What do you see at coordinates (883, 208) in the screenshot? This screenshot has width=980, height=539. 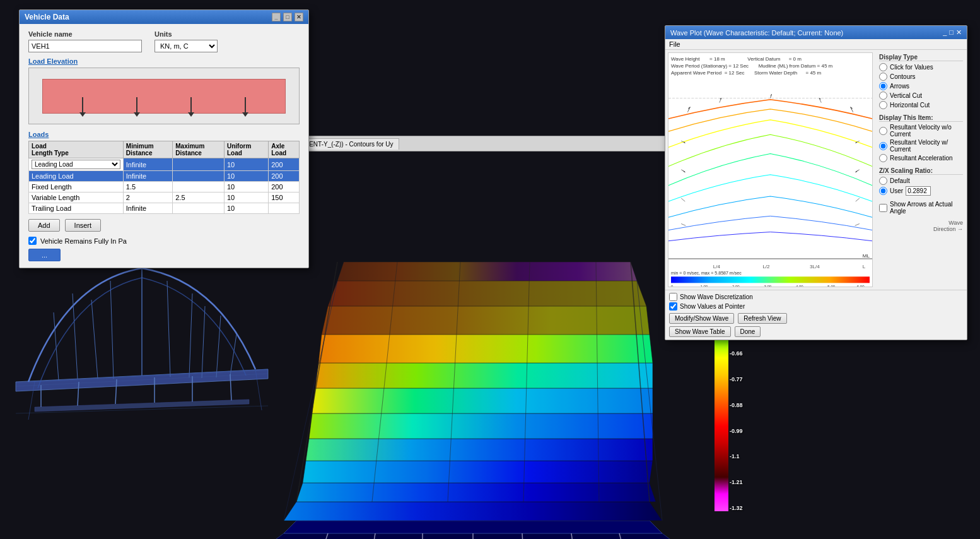 I see `show-arrows-checkbox` at bounding box center [883, 208].